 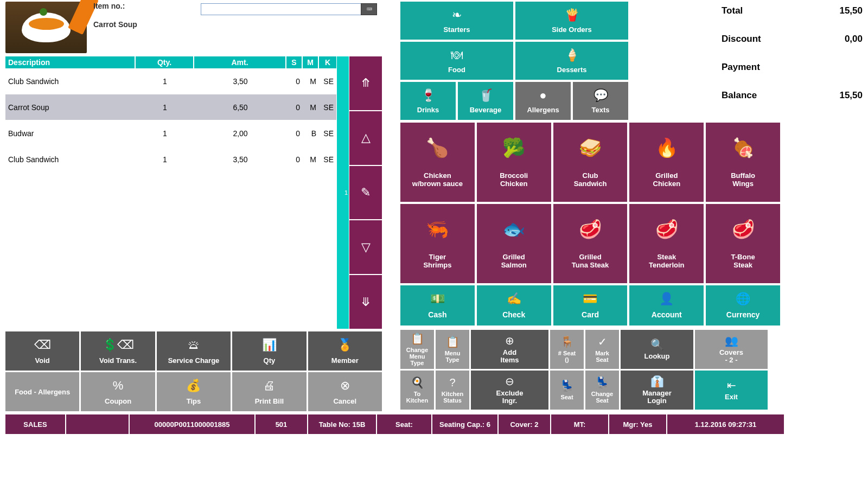 What do you see at coordinates (118, 351) in the screenshot?
I see `op-void-trans-: 💲⌫Void Trans.` at bounding box center [118, 351].